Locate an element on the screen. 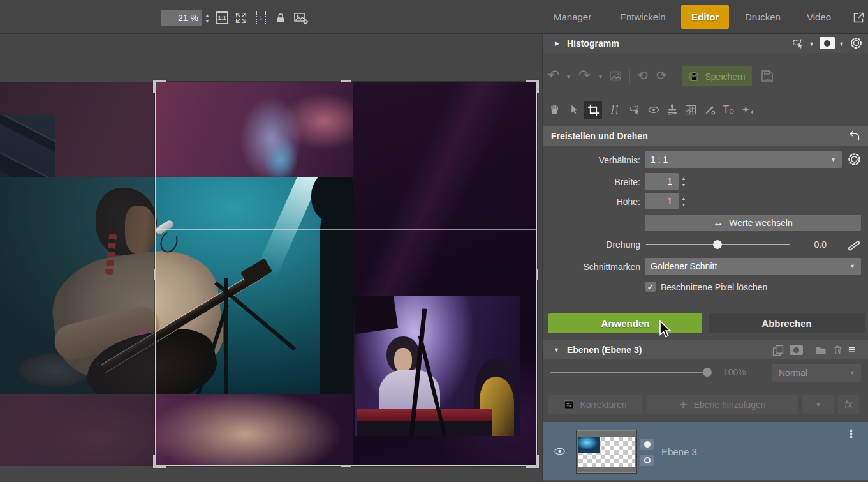  crop-tool-button-active is located at coordinates (593, 110).